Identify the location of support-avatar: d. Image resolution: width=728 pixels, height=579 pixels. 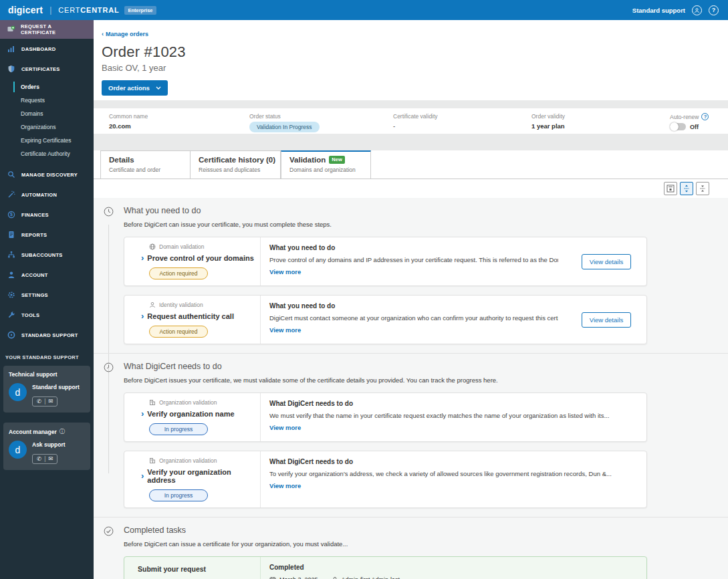
(17, 392).